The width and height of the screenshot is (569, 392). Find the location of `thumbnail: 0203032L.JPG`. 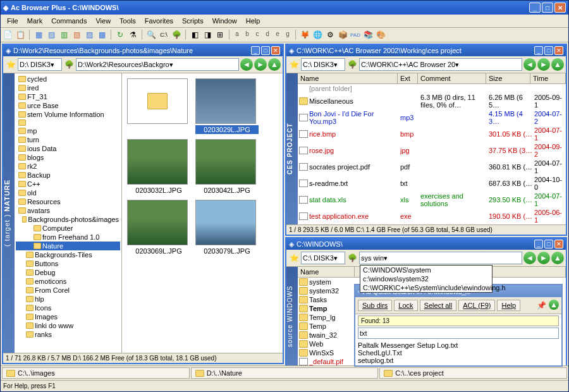

thumbnail: 0203032L.JPG is located at coordinates (159, 167).